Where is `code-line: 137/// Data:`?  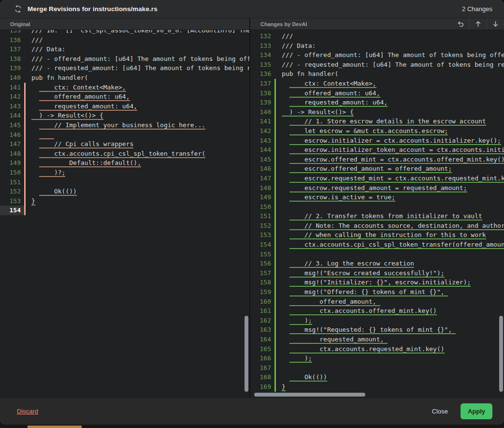
code-line: 137/// Data: is located at coordinates (125, 49).